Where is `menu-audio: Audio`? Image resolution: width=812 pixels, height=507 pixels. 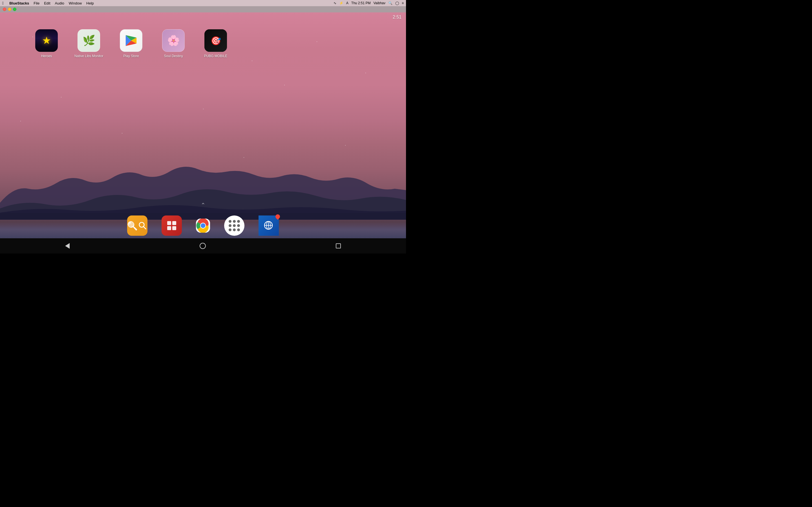 menu-audio: Audio is located at coordinates (60, 3).